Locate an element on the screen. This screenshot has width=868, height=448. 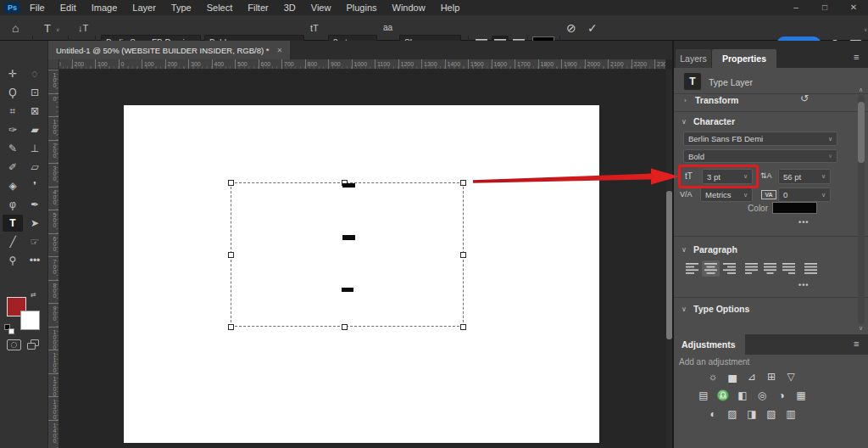
gradient-map-icon: ▧ is located at coordinates (771, 414).